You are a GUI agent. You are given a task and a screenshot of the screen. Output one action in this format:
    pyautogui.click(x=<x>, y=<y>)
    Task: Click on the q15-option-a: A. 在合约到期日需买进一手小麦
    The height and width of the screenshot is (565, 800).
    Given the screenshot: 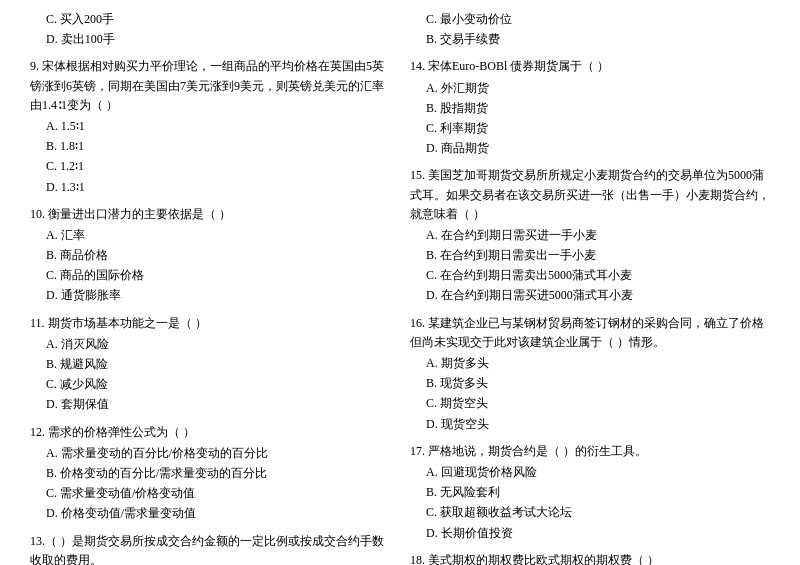 What is the action you would take?
    pyautogui.click(x=590, y=236)
    